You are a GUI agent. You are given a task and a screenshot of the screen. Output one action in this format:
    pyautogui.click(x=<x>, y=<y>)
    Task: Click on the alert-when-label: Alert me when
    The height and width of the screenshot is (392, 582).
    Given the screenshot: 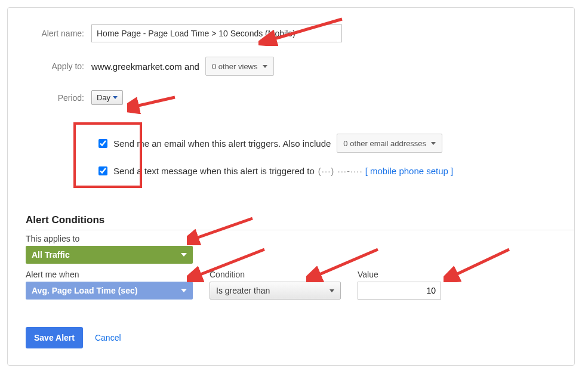 What is the action you would take?
    pyautogui.click(x=109, y=274)
    